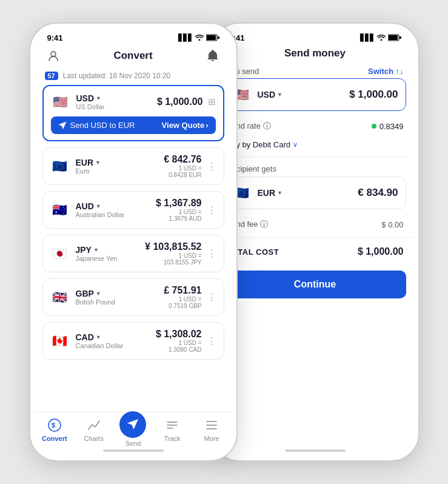 This screenshot has height=484, width=448. Describe the element at coordinates (99, 337) in the screenshot. I see `cad-code: CAD ▼` at that location.